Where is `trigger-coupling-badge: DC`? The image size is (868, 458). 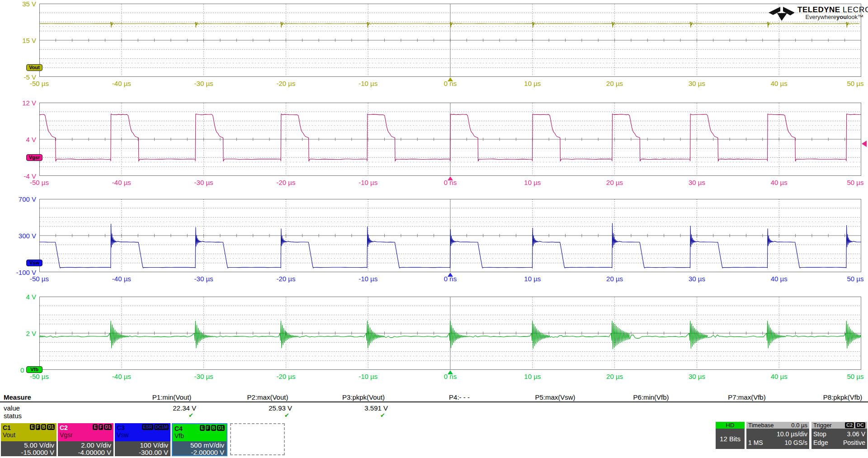 trigger-coupling-badge: DC is located at coordinates (860, 425).